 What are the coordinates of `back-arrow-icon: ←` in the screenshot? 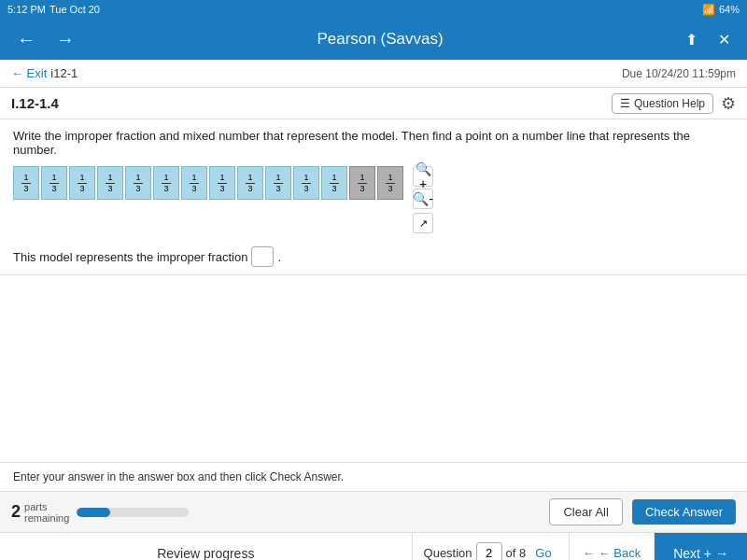 It's located at (588, 553).